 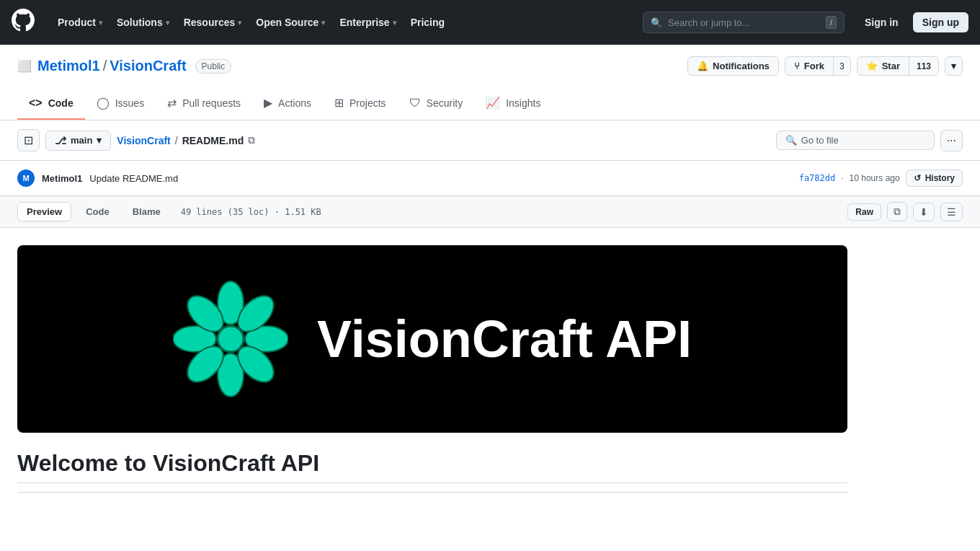 What do you see at coordinates (855, 140) in the screenshot?
I see `goto-file-input: 🔍 Go to file` at bounding box center [855, 140].